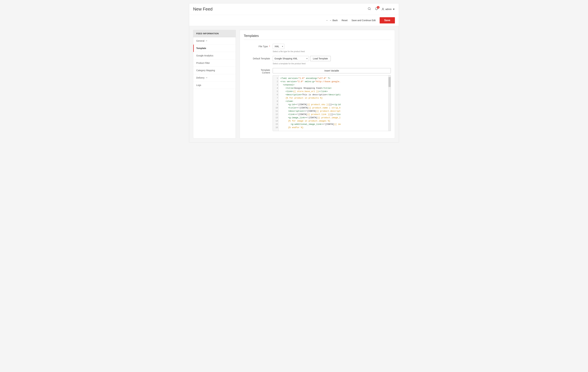  Describe the element at coordinates (345, 21) in the screenshot. I see `reset-label: Reset` at that location.